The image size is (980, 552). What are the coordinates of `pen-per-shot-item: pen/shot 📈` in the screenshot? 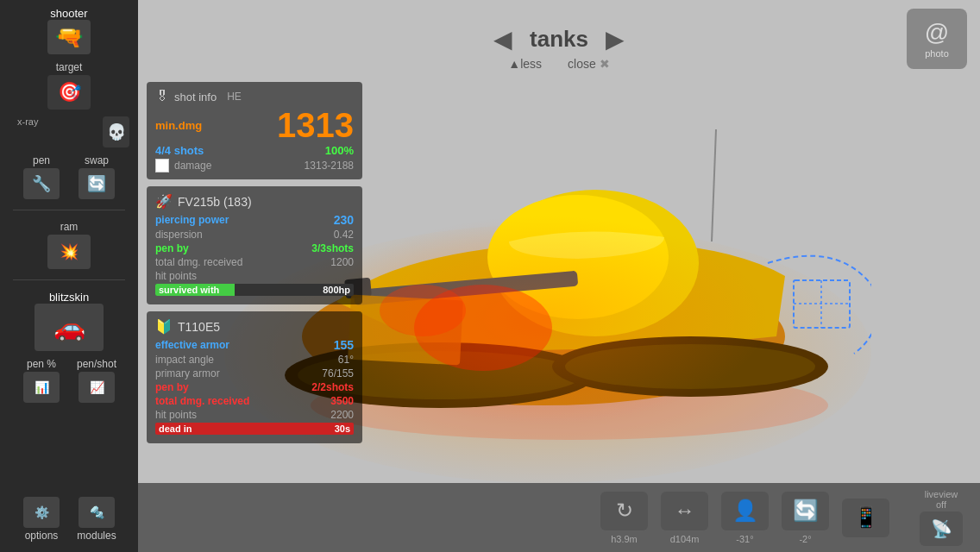 It's located at (97, 380).